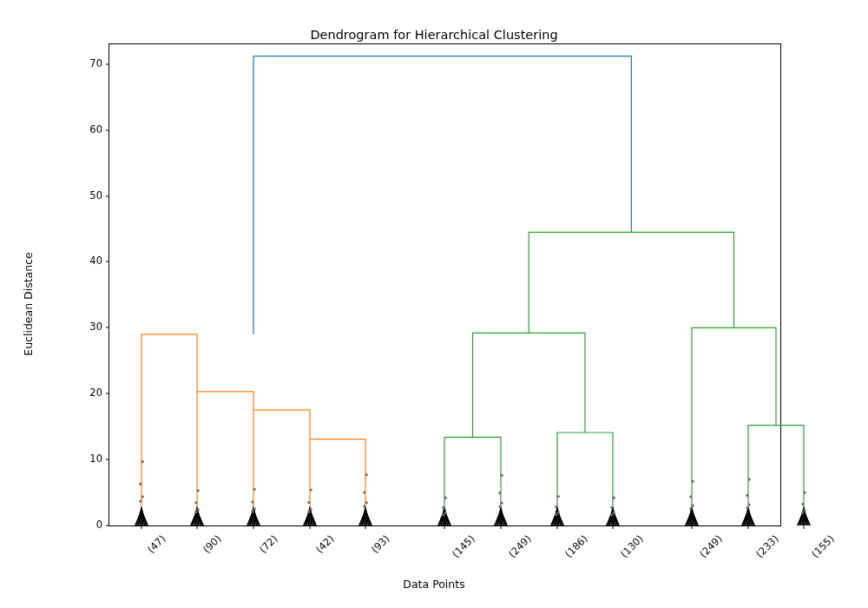 This screenshot has height=608, width=868. Describe the element at coordinates (95, 261) in the screenshot. I see `y-tick-label: 40` at that location.